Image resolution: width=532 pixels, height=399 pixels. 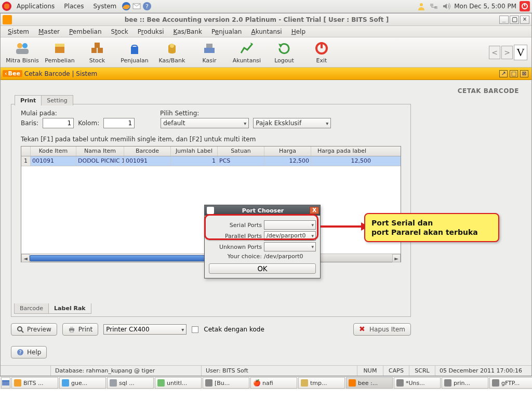 I want to click on iframe-maximize-button: □, so click(x=514, y=74).